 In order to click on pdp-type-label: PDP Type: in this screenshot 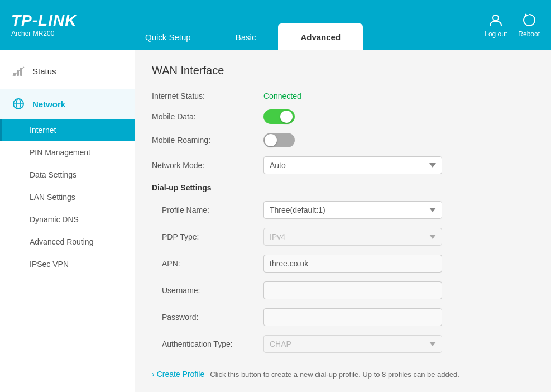, I will do `click(208, 237)`.